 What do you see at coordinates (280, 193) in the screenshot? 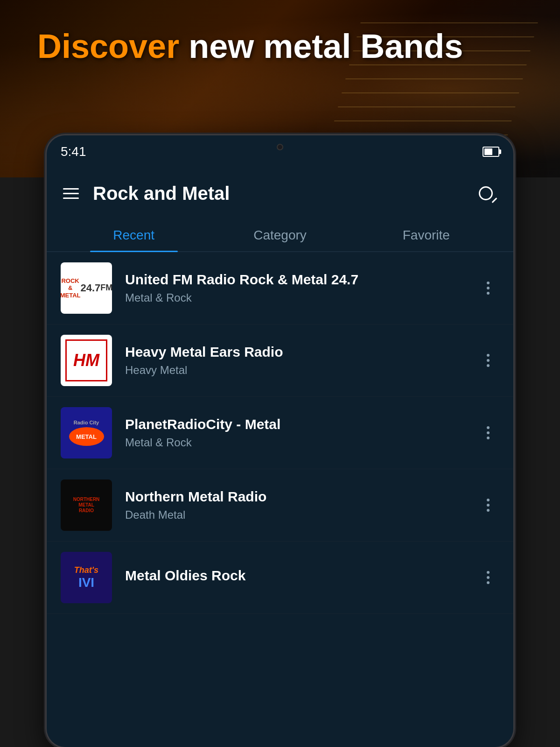
I see `app-header: Rock and Metal` at bounding box center [280, 193].